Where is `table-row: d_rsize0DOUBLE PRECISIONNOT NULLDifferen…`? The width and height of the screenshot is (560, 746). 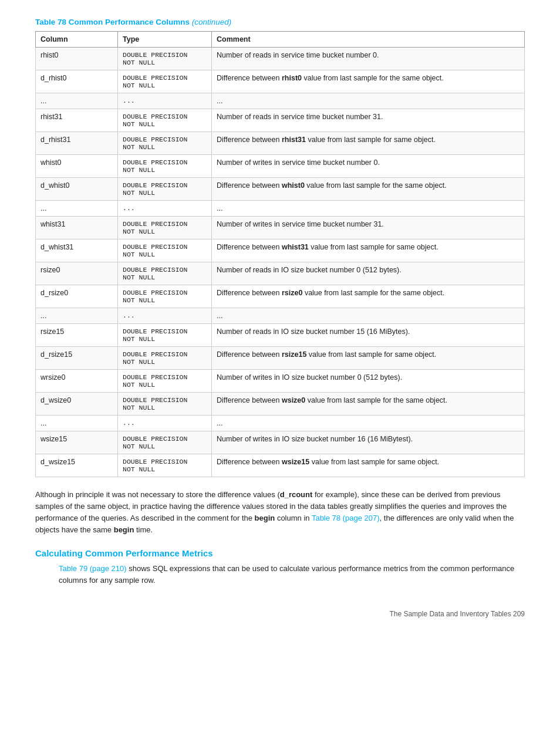
table-row: d_rsize0DOUBLE PRECISIONNOT NULLDifferen… is located at coordinates (281, 297).